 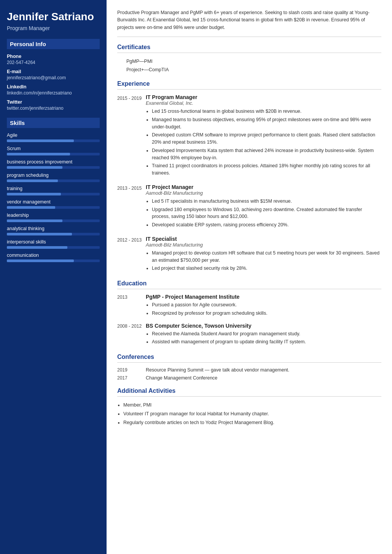 What do you see at coordinates (53, 59) in the screenshot?
I see `phone-block: Phone 202-547-4264` at bounding box center [53, 59].